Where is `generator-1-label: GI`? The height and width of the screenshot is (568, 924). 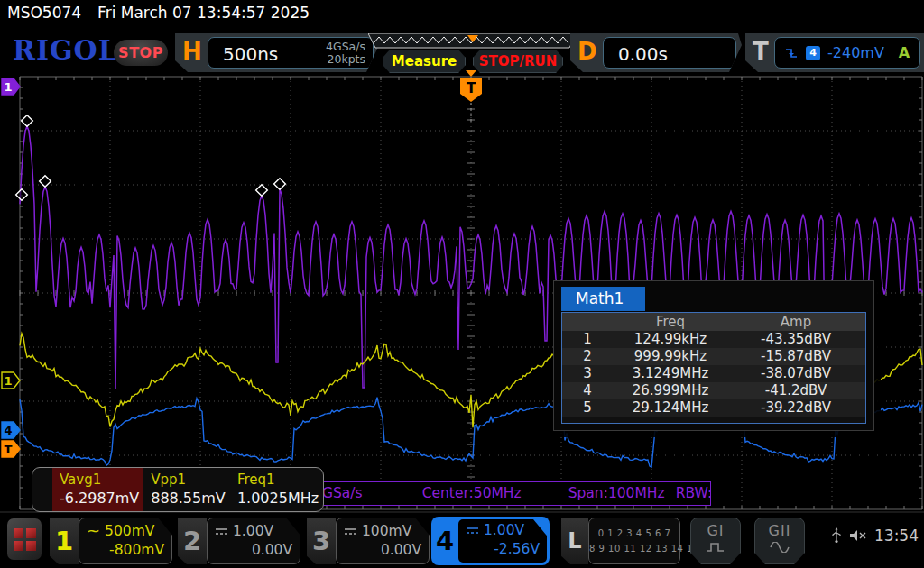 generator-1-label: GI is located at coordinates (716, 530).